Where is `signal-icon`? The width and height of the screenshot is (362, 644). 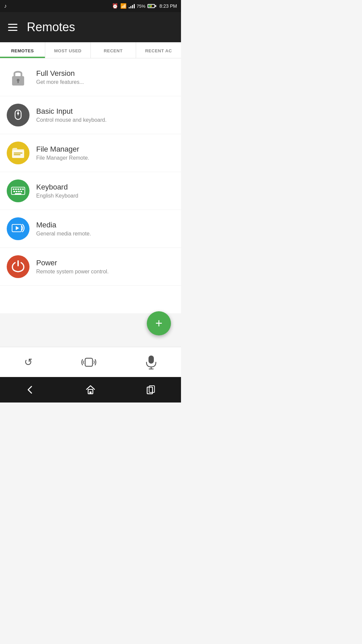 signal-icon is located at coordinates (132, 6).